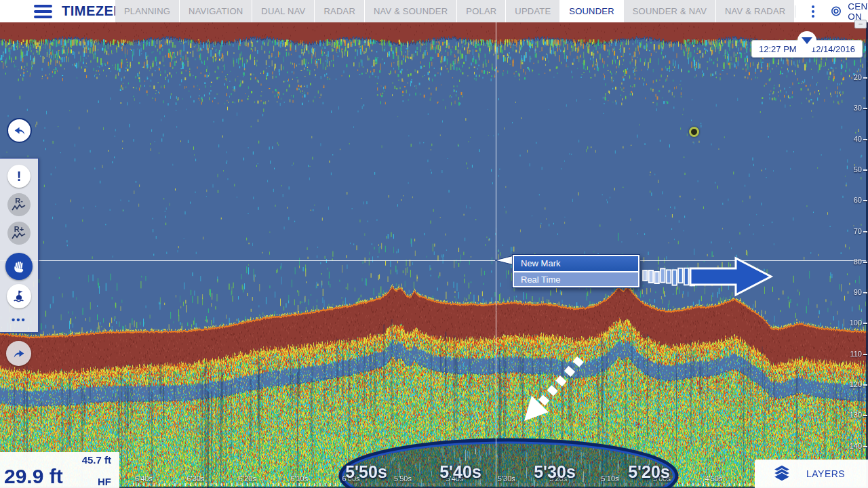 This screenshot has width=868, height=488. What do you see at coordinates (807, 49) in the screenshot?
I see `clock-panel: 12:27 PM 12/14/2016` at bounding box center [807, 49].